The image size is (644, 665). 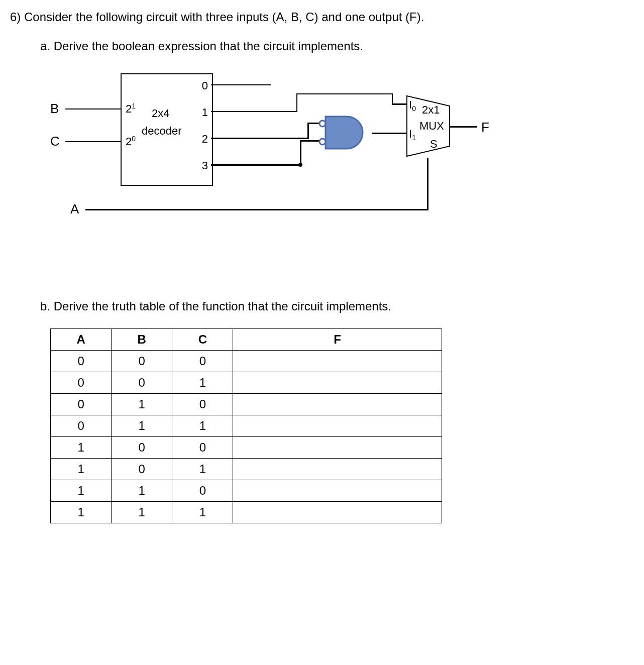 What do you see at coordinates (162, 131) in the screenshot?
I see `decoder-label-text: decoder` at bounding box center [162, 131].